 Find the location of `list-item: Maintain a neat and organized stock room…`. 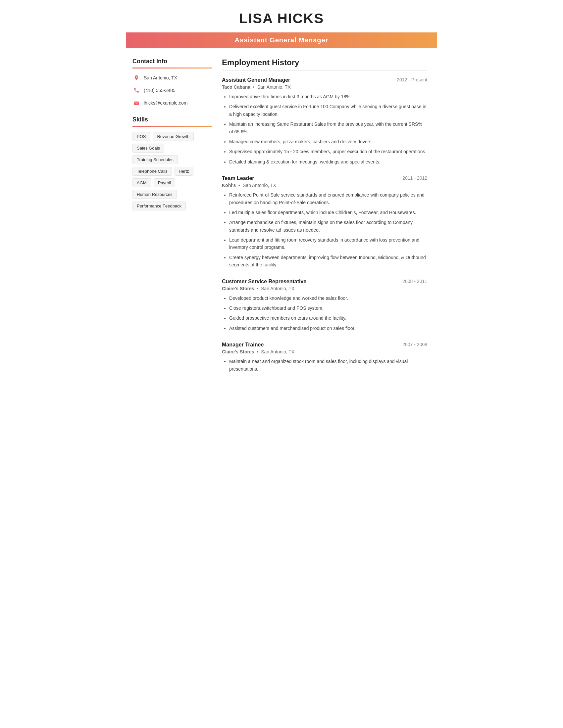

list-item: Maintain a neat and organized stock room… is located at coordinates (328, 365).